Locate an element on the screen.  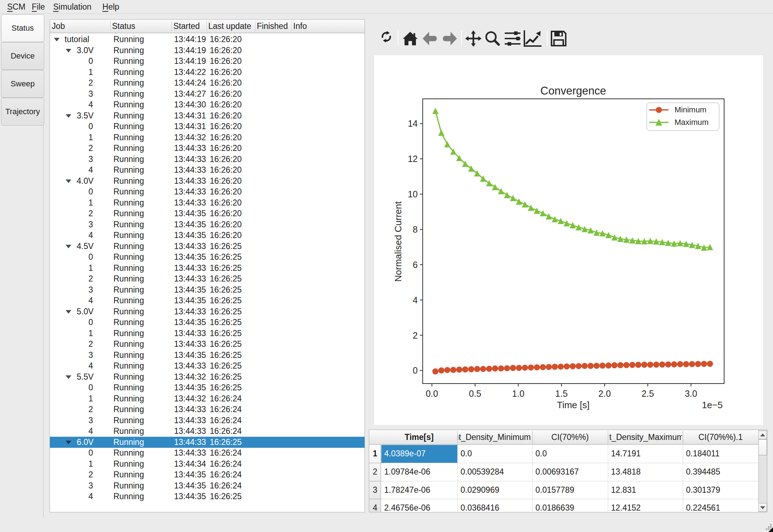
svg-text: 1.5 is located at coordinates (561, 394).